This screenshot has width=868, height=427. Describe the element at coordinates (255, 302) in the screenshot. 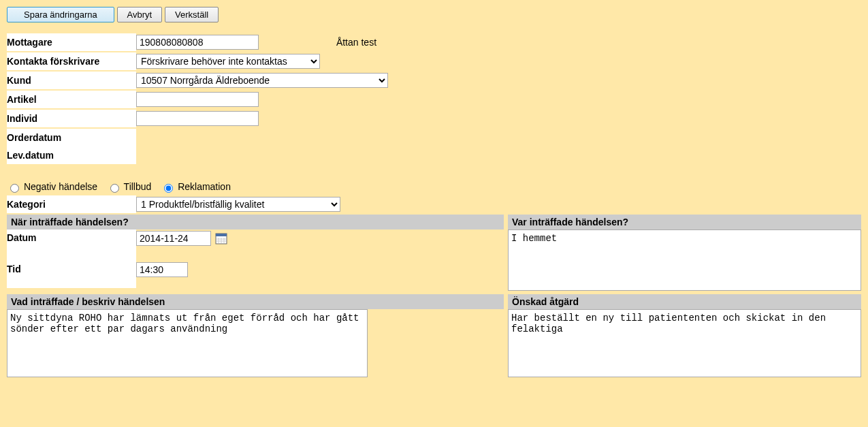

I see `section-vad-header: Vad inträffade / beskriv händelsen` at that location.